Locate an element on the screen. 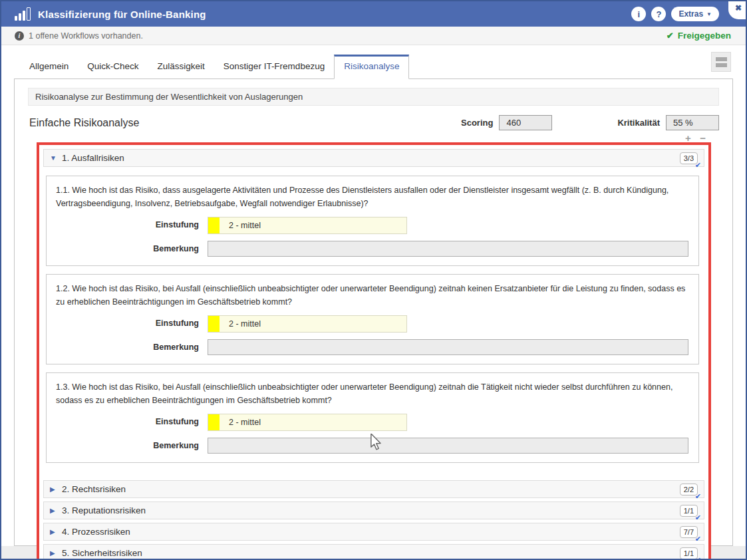 The image size is (747, 560). tab-quick-check: Quick-Check is located at coordinates (113, 67).